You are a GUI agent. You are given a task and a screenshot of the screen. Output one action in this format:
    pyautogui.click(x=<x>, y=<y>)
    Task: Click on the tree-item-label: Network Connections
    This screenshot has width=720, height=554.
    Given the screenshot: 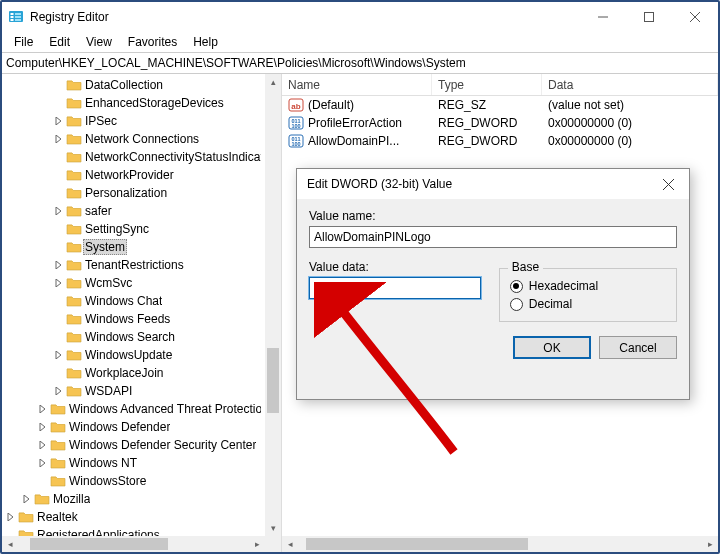 What is the action you would take?
    pyautogui.click(x=142, y=139)
    